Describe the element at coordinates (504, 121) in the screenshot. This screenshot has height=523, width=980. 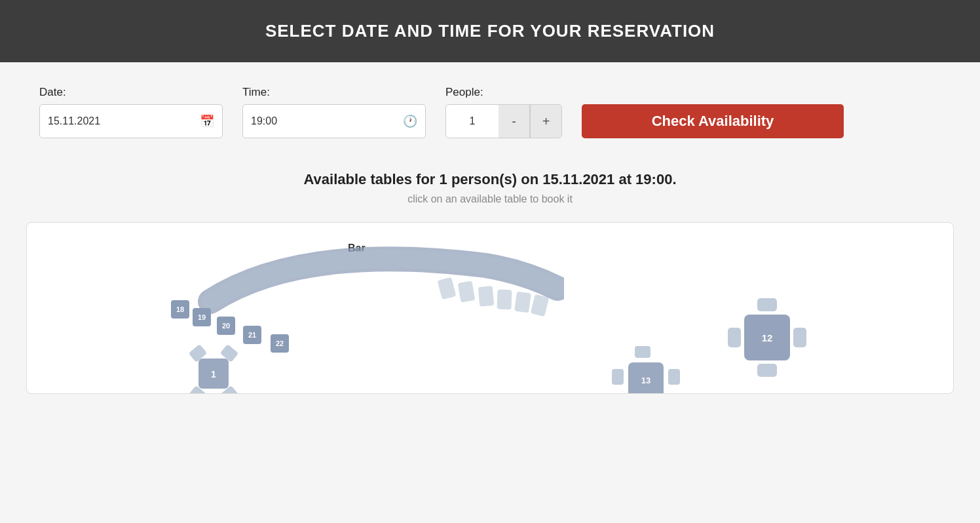
I see `people-stepper: - +` at that location.